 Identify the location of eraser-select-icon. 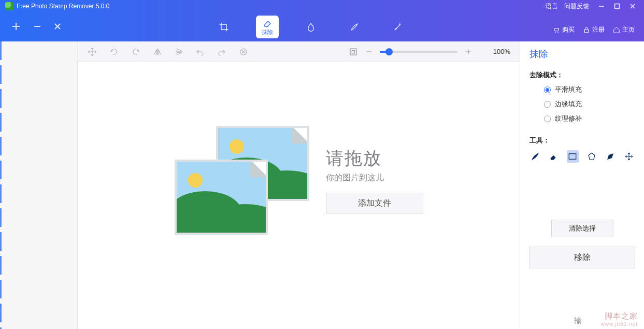
(554, 156).